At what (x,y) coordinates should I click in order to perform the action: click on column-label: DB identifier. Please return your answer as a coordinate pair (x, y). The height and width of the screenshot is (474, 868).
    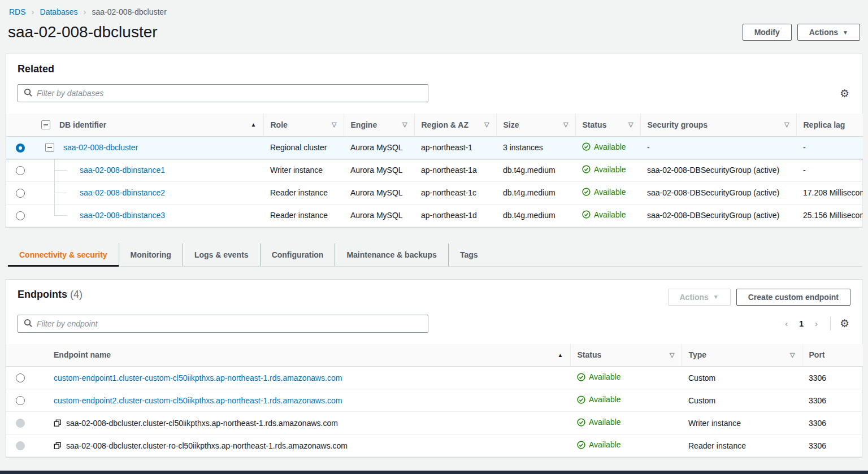
    Looking at the image, I should click on (83, 125).